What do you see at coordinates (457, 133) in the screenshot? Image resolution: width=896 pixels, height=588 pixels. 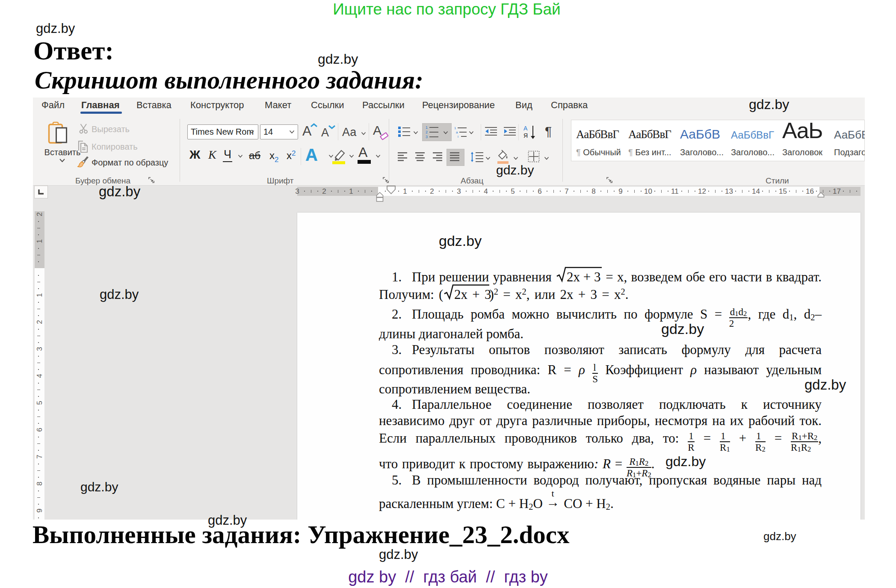 I see `svg-text: a` at bounding box center [457, 133].